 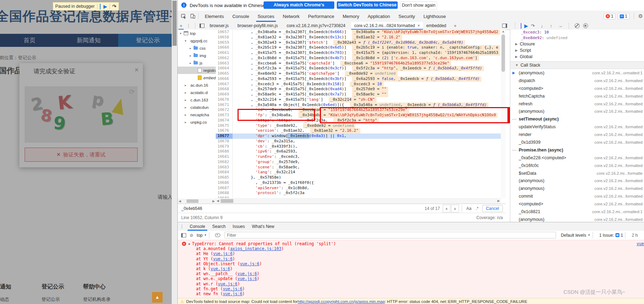 What do you see at coordinates (524, 26) in the screenshot?
I see `resume-script-button: ▏▶` at bounding box center [524, 26].